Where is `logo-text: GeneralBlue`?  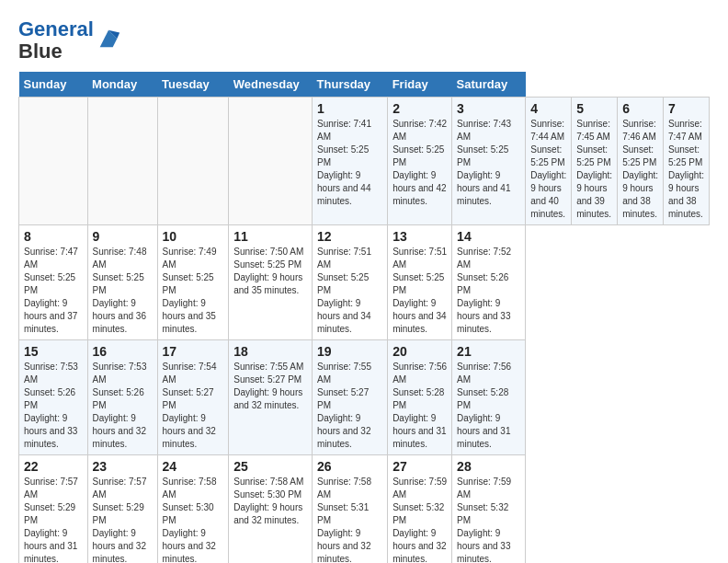 logo-text: GeneralBlue is located at coordinates (56, 40).